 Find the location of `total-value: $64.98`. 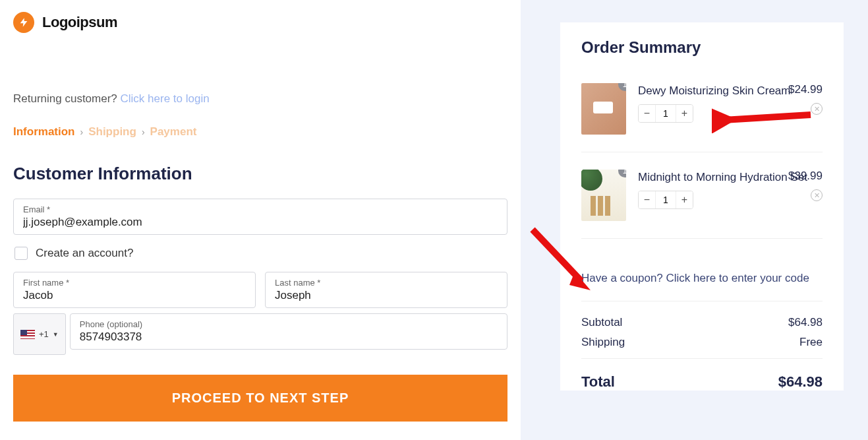

total-value: $64.98 is located at coordinates (800, 382).